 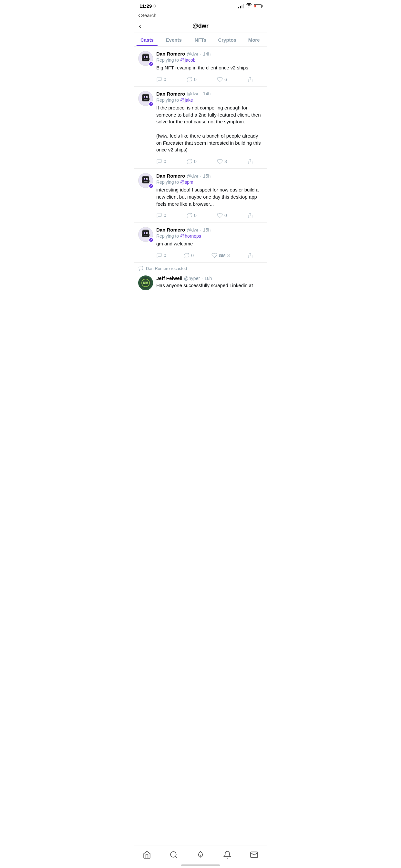 What do you see at coordinates (201, 127) in the screenshot?
I see `cast-item: ✓ Dan Romero @dwr · 14h Replying to @jak…` at bounding box center [201, 127].